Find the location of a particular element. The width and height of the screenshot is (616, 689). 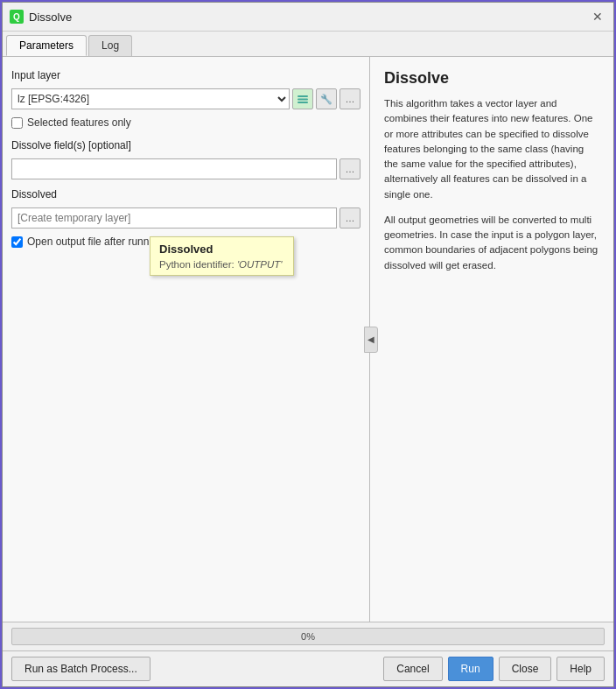

input-layer-row: lz [EPSG:4326] 🔧 … is located at coordinates (186, 99).